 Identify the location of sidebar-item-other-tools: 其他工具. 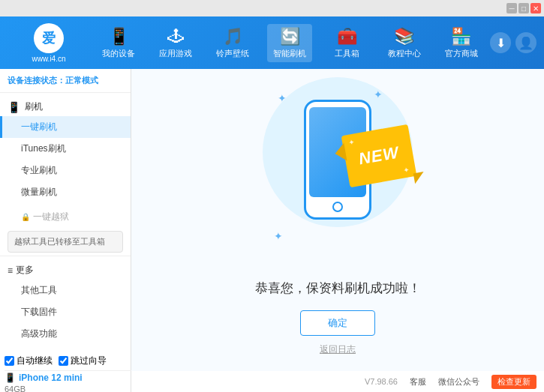
(65, 291).